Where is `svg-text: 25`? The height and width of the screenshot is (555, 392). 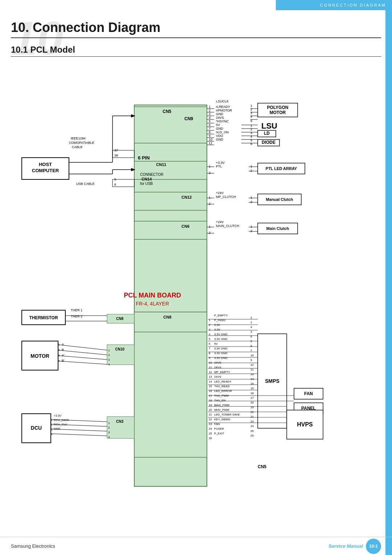 svg-text: 25 is located at coordinates (211, 434).